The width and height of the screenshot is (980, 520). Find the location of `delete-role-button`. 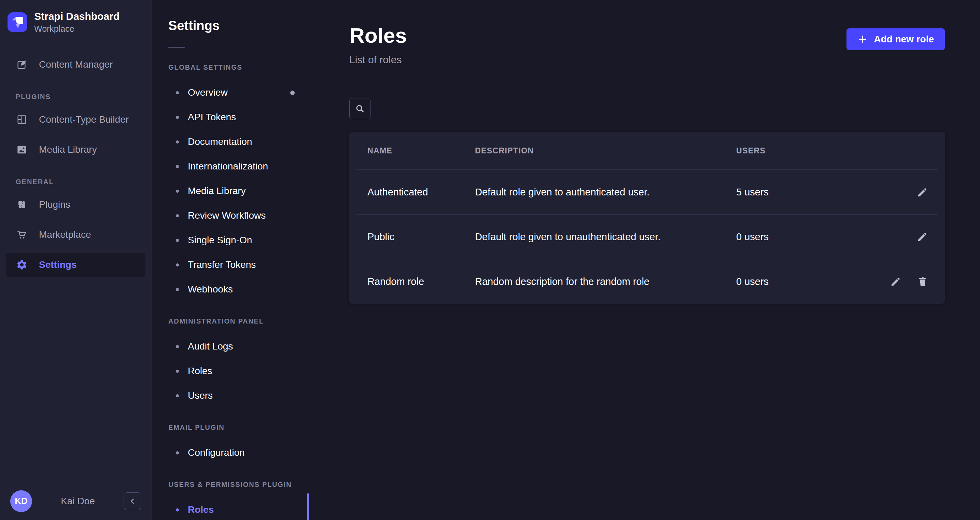

delete-role-button is located at coordinates (923, 282).